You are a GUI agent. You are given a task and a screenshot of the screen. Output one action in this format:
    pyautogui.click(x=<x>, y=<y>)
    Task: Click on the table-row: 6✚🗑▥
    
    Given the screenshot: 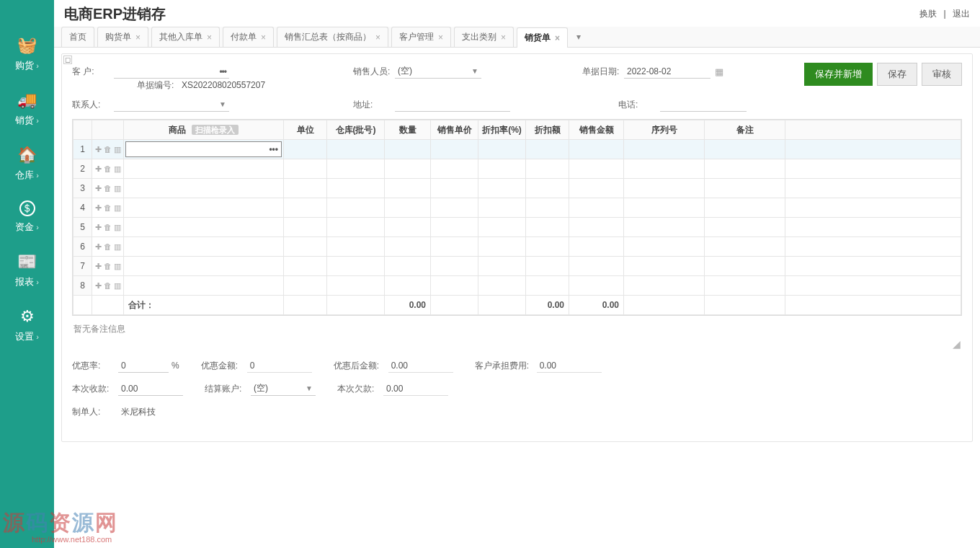 What is the action you would take?
    pyautogui.click(x=517, y=247)
    